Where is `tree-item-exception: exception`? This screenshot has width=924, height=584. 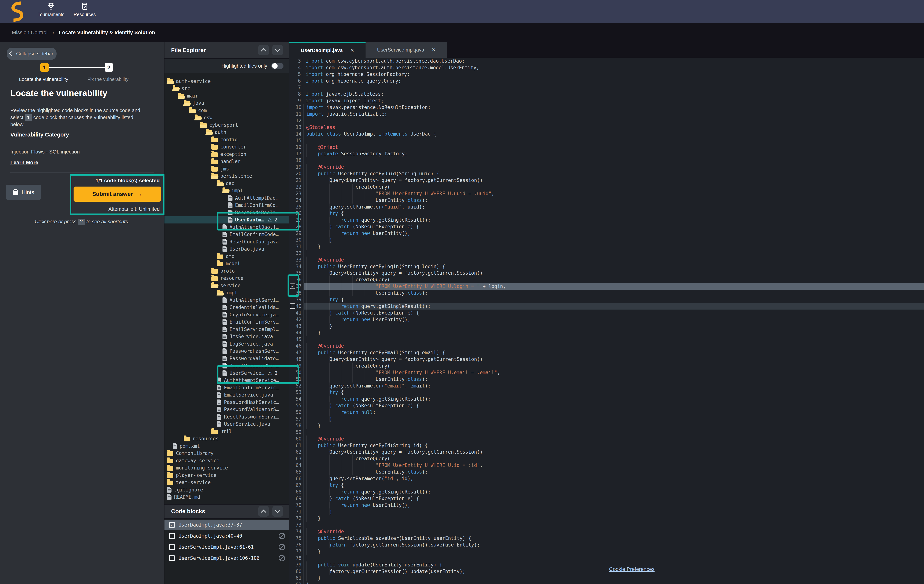 tree-item-exception: exception is located at coordinates (227, 154).